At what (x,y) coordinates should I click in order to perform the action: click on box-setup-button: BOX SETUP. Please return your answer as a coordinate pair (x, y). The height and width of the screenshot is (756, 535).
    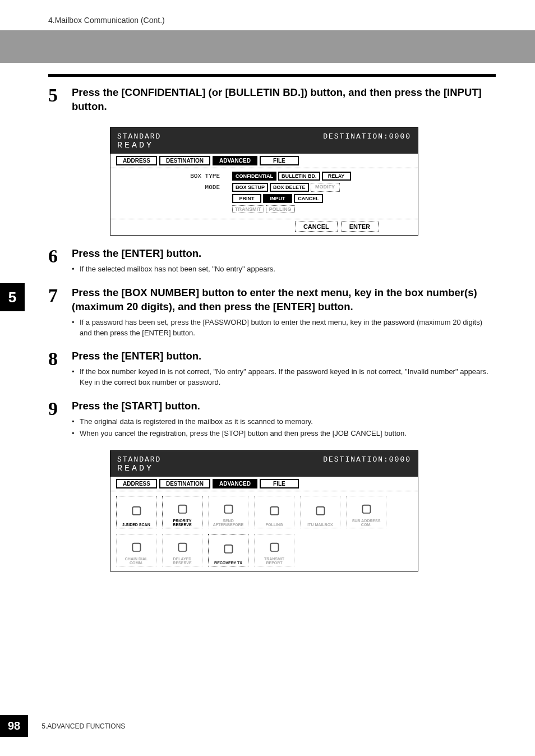
    Looking at the image, I should click on (250, 187).